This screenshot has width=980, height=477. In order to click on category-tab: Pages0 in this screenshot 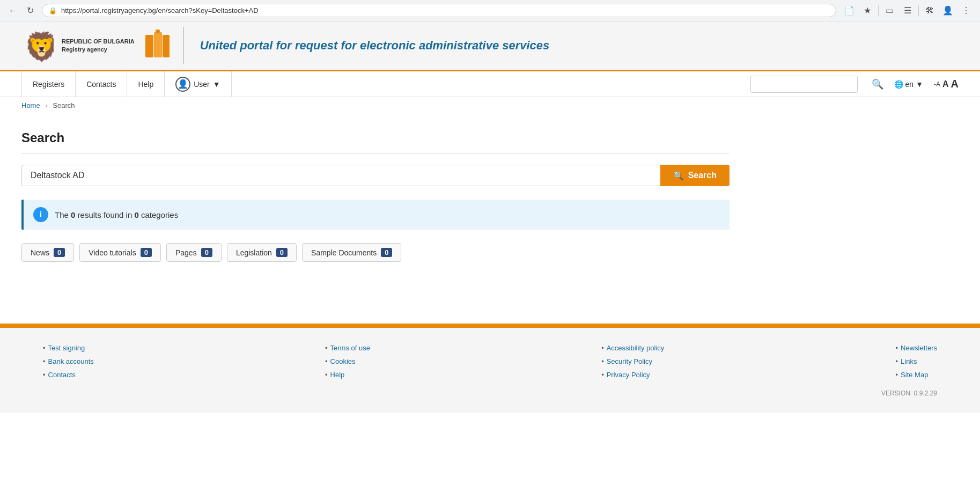, I will do `click(194, 252)`.